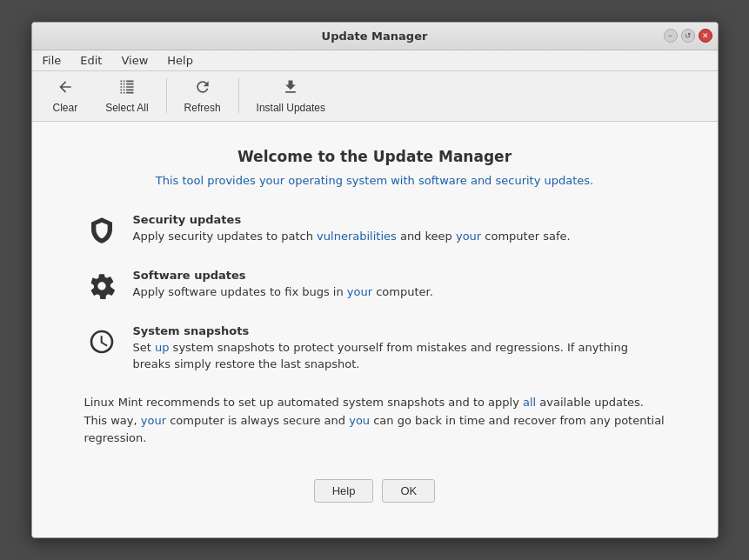 The image size is (749, 560). What do you see at coordinates (688, 36) in the screenshot?
I see `restore-button: ↺` at bounding box center [688, 36].